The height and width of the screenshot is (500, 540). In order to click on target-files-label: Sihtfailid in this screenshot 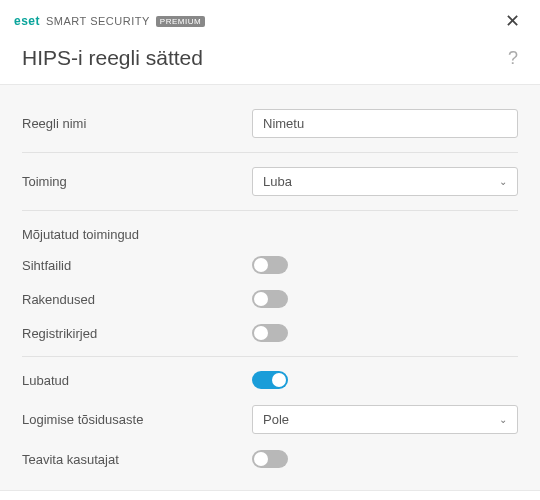, I will do `click(137, 266)`.